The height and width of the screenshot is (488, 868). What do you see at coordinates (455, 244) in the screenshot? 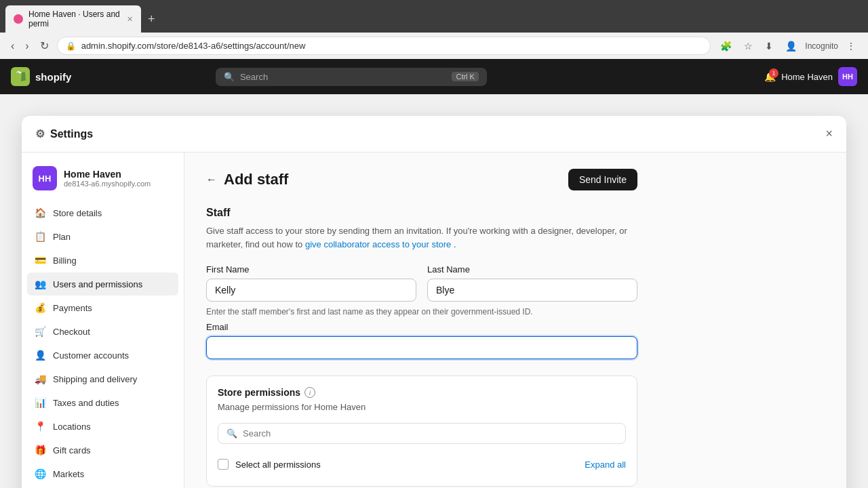
I see `staff-desc-end: .` at bounding box center [455, 244].